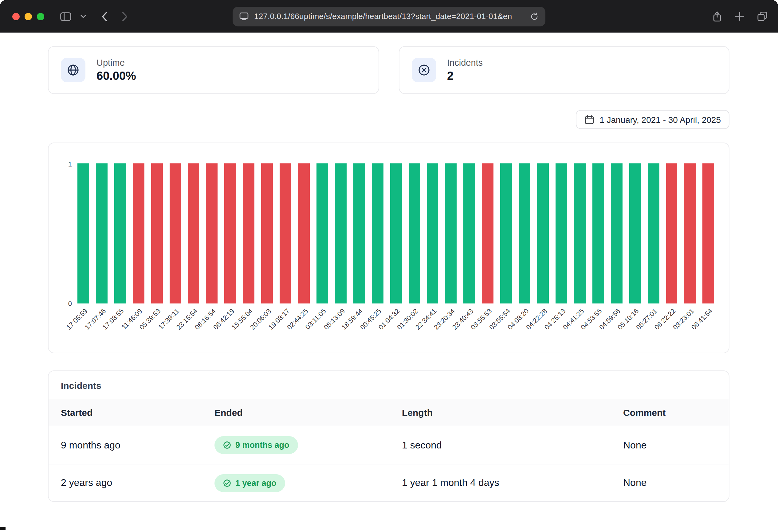 Image resolution: width=778 pixels, height=532 pixels. I want to click on cell-started: 9 months ago, so click(138, 445).